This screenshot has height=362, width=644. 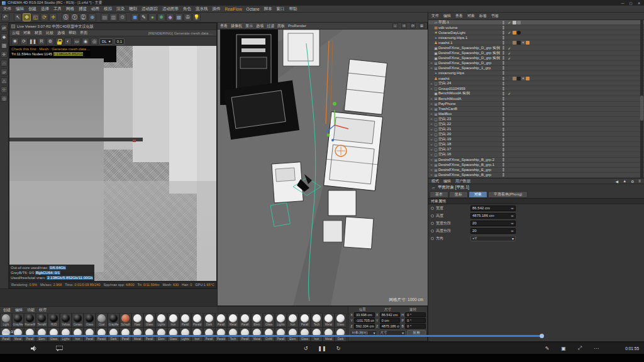 I want to click on tab-基本: 基本, so click(x=439, y=195).